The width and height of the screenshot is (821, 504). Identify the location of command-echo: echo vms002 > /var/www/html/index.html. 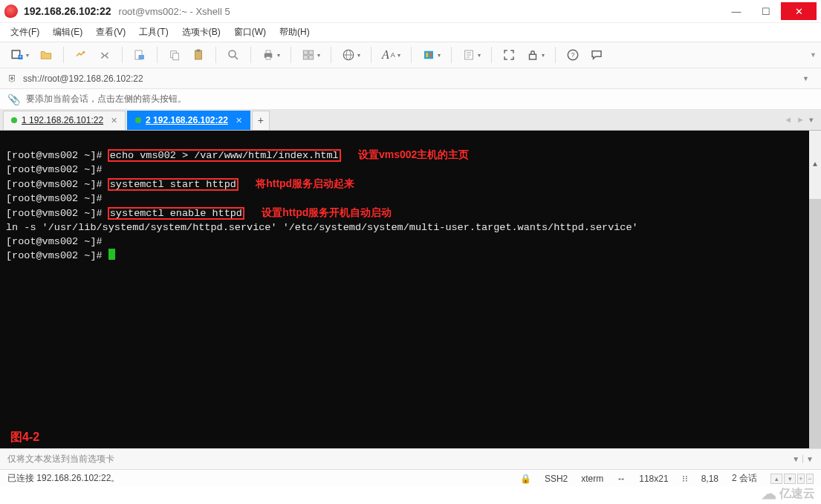
(224, 156).